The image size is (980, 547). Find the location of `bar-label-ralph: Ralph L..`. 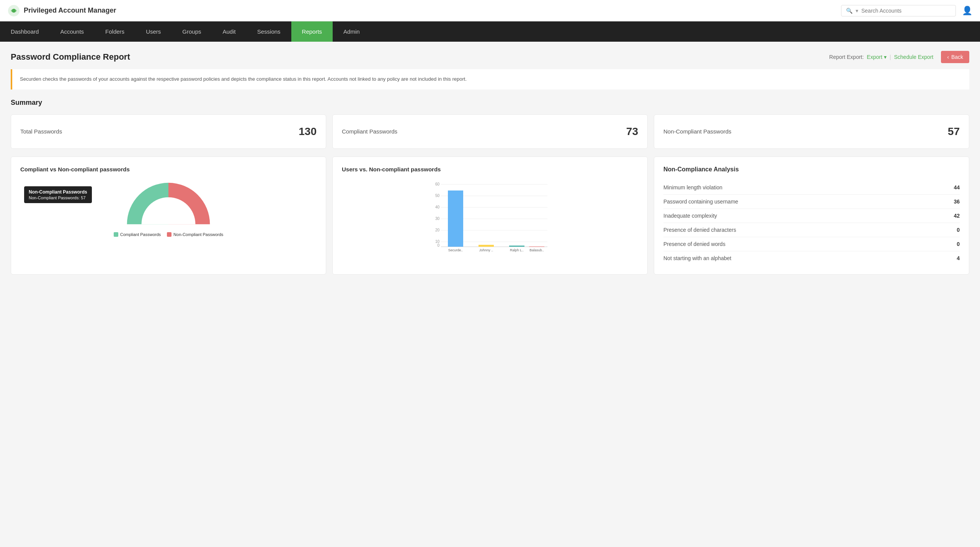

bar-label-ralph: Ralph L.. is located at coordinates (517, 250).